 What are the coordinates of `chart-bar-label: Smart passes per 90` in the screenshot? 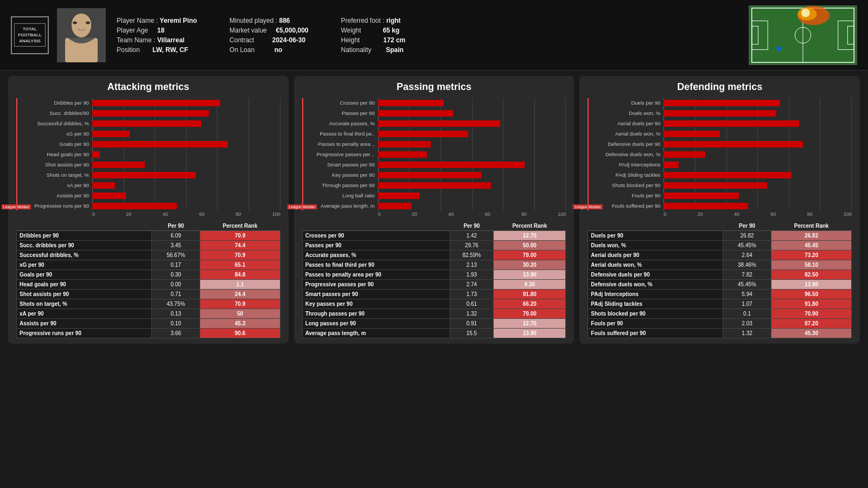 It's located at (340, 165).